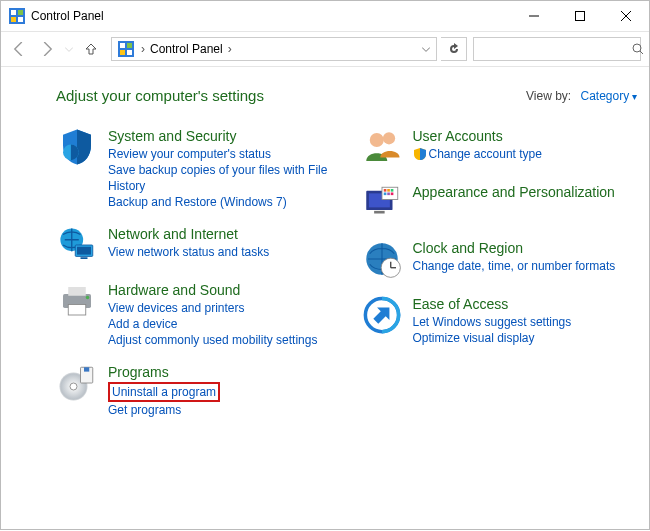 The width and height of the screenshot is (650, 531). I want to click on highlight-uninstall: Uninstall a program, so click(164, 392).